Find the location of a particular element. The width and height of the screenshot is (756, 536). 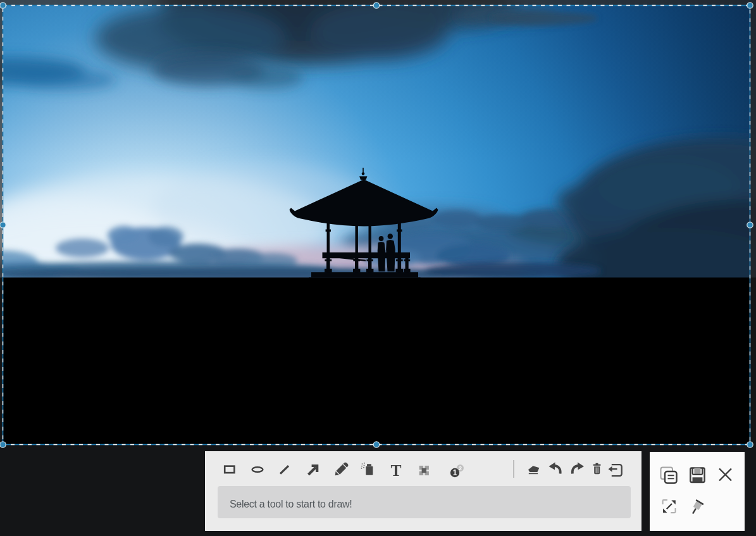

svg-text: 2 is located at coordinates (461, 468).